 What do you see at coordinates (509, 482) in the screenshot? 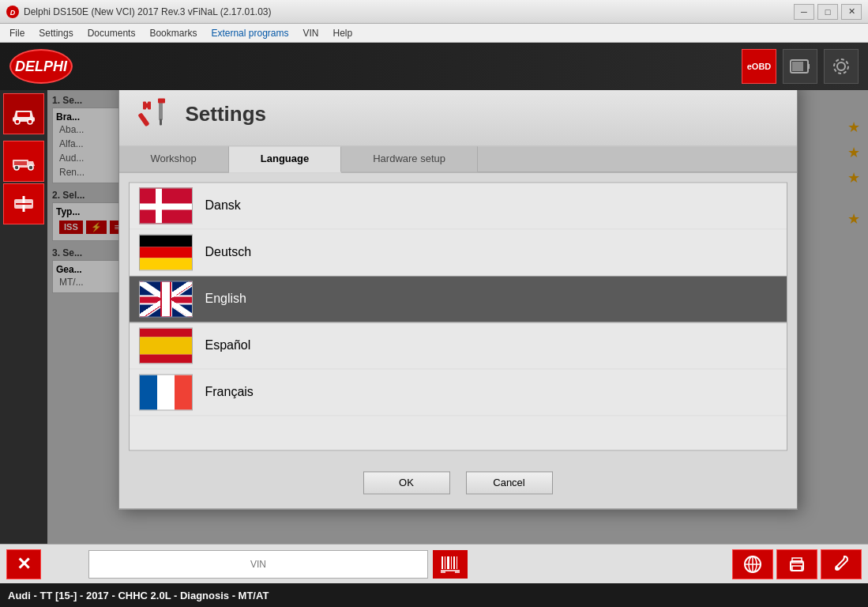
I see `cancel-button: Cancel` at bounding box center [509, 482].